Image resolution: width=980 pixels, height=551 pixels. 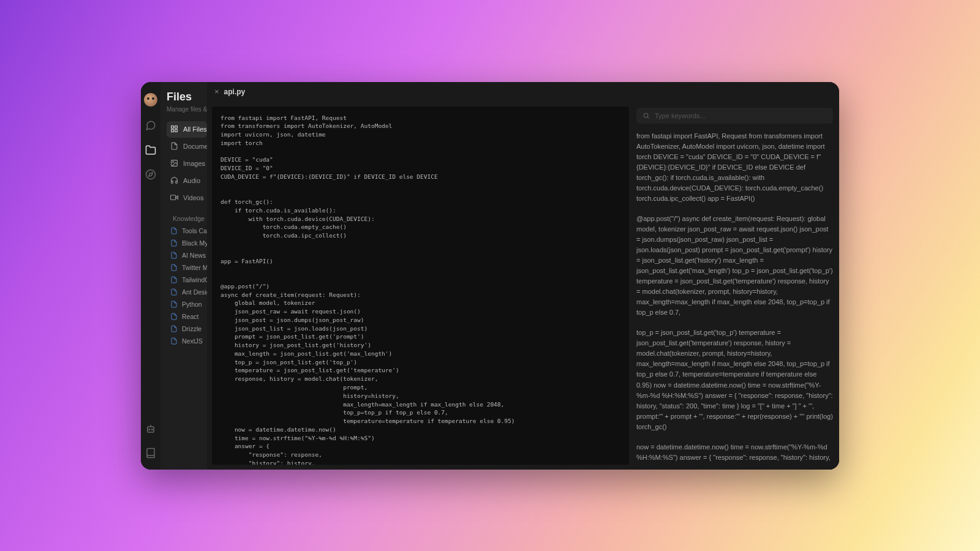 I want to click on doc-item-label: Black Myt, so click(x=195, y=243).